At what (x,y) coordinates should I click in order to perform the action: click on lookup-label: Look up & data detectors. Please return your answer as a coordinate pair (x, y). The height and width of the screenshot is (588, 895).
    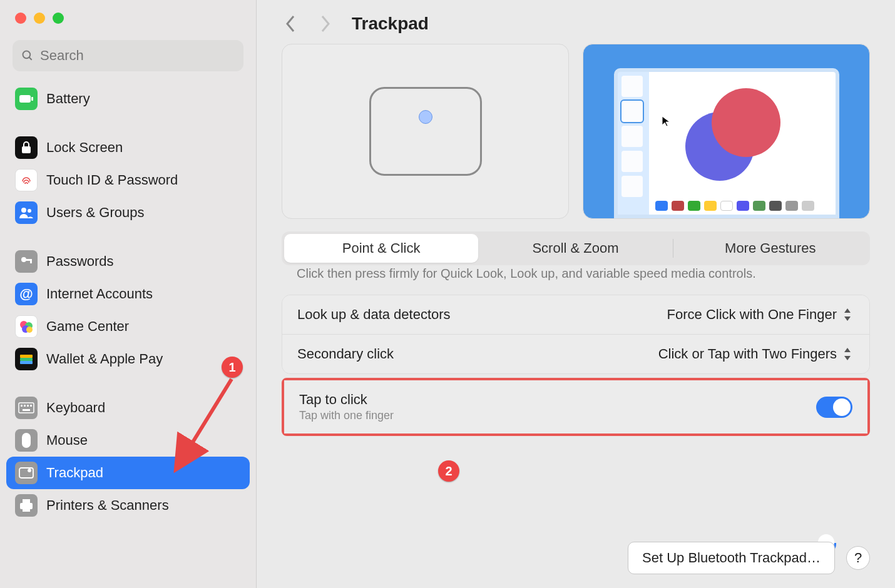
    Looking at the image, I should click on (374, 315).